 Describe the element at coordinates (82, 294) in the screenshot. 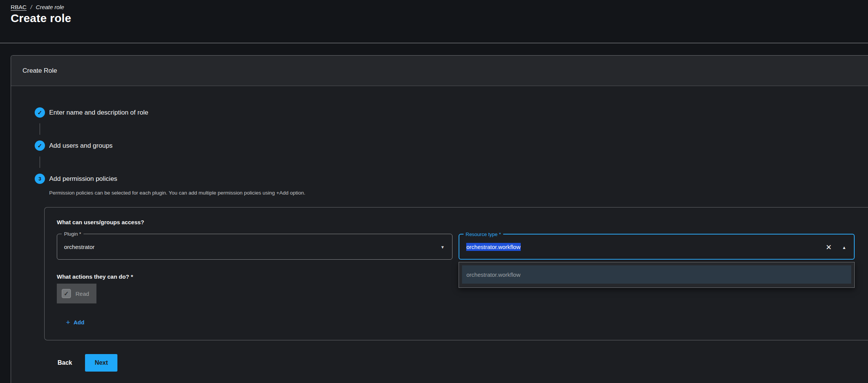

I see `read-action-label: Read` at that location.